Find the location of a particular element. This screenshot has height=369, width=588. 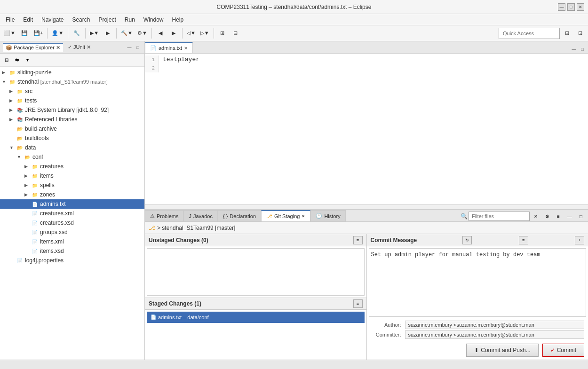

link-editor-button: ⇆ is located at coordinates (17, 60).